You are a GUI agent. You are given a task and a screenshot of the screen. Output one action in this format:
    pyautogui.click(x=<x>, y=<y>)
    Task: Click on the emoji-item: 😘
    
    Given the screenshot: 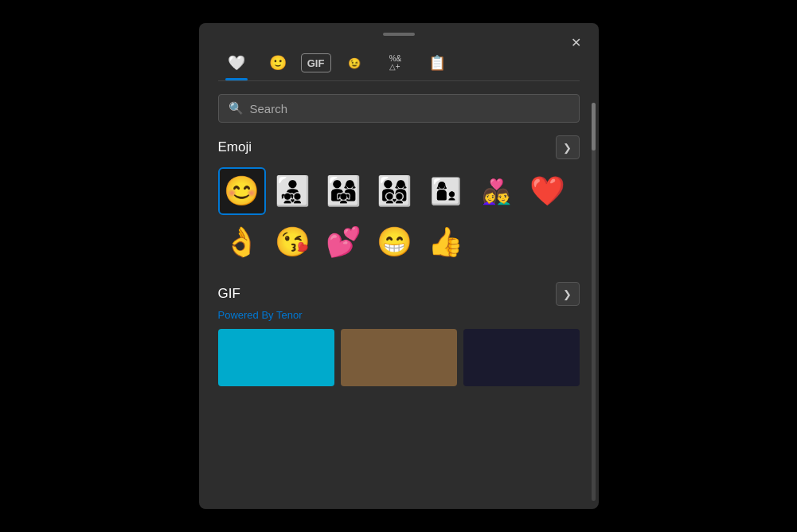 What is the action you would take?
    pyautogui.click(x=293, y=242)
    